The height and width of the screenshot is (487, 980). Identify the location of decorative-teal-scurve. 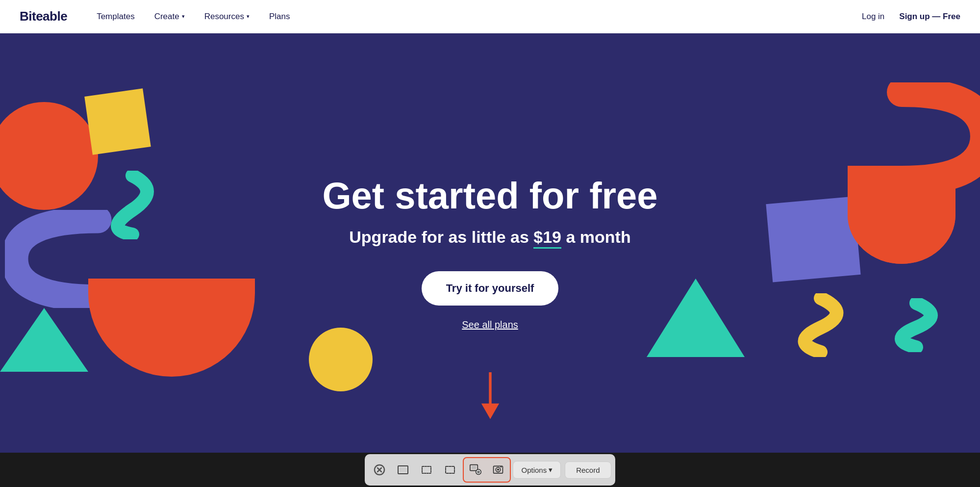
(916, 325).